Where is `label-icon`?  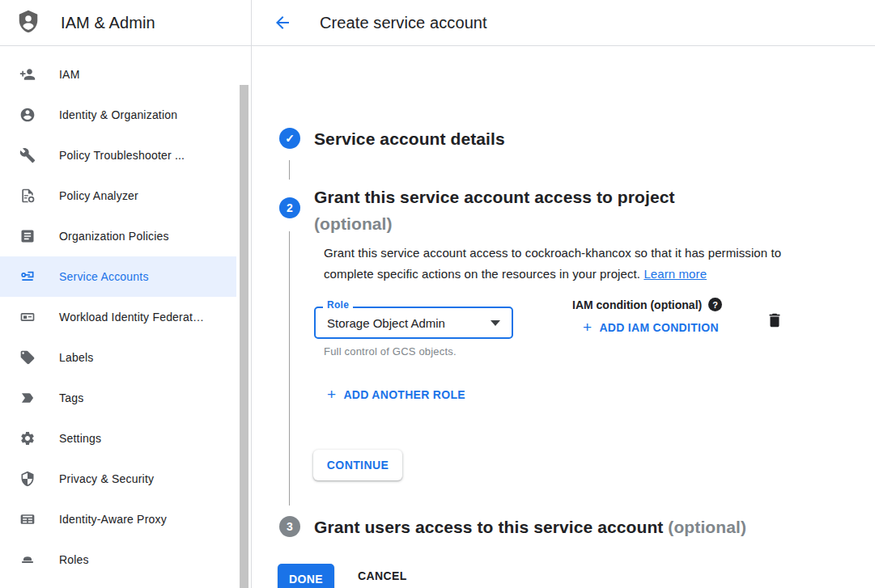 label-icon is located at coordinates (28, 357).